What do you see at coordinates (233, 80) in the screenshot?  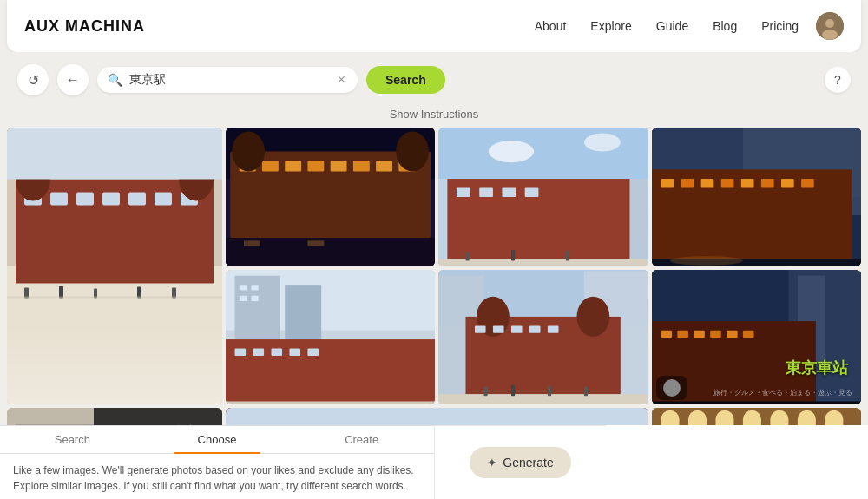 I see `search-input` at bounding box center [233, 80].